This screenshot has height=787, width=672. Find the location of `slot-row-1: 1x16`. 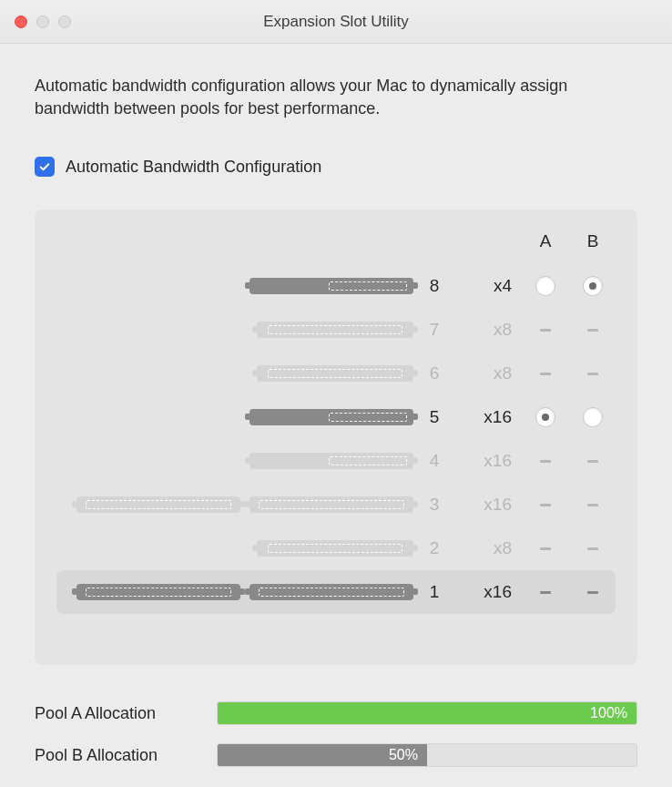

slot-row-1: 1x16 is located at coordinates (336, 592).